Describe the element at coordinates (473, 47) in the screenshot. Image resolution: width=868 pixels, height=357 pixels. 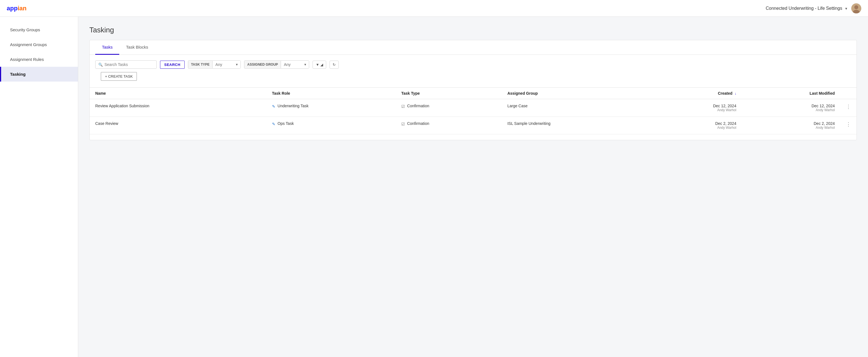
I see `tab-bar: Tasks Task Blocks` at that location.